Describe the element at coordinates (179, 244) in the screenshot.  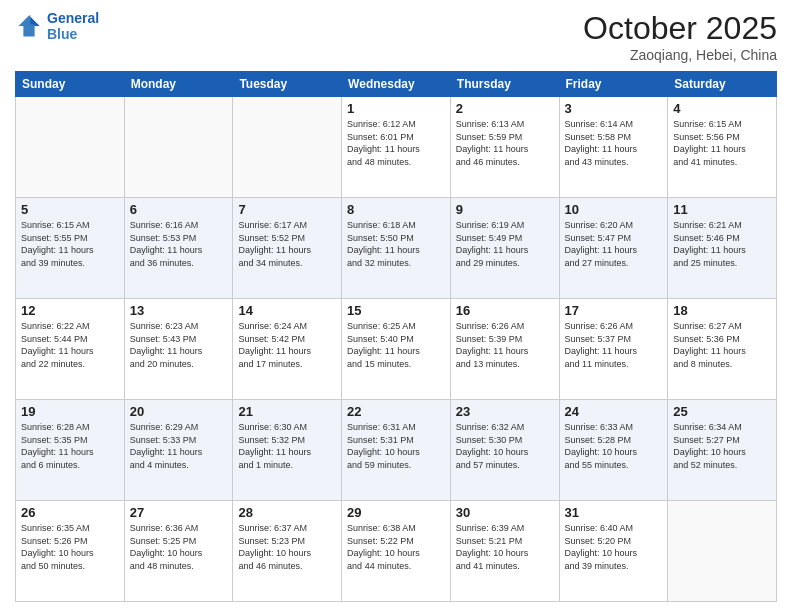
I see `day-info: Sunrise: 6:16 AM Sunset: 5:53 PM Dayligh…` at that location.